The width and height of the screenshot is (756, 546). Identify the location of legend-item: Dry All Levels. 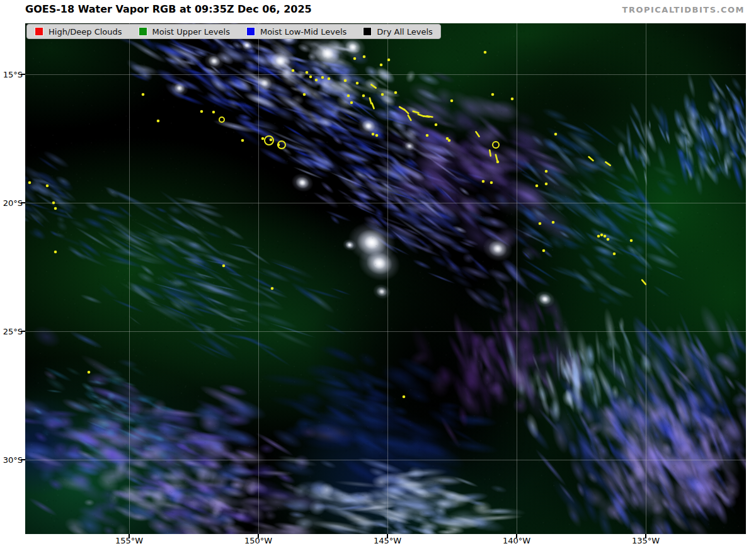
(398, 31).